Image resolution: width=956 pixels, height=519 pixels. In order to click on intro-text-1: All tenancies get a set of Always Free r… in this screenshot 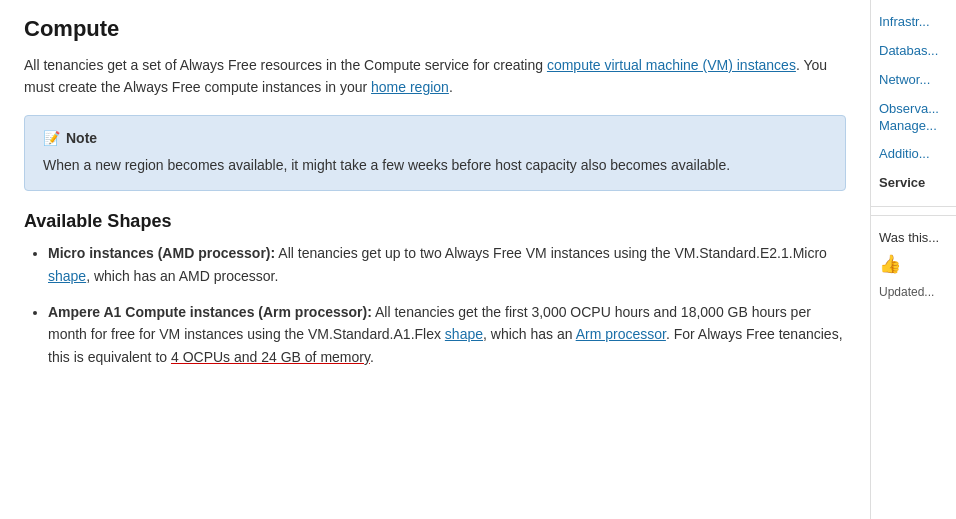, I will do `click(286, 65)`.